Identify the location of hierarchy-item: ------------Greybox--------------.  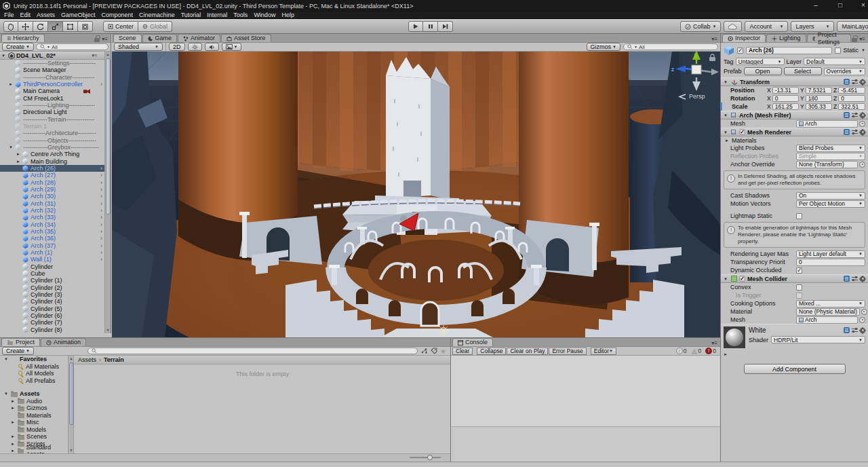
(53, 147).